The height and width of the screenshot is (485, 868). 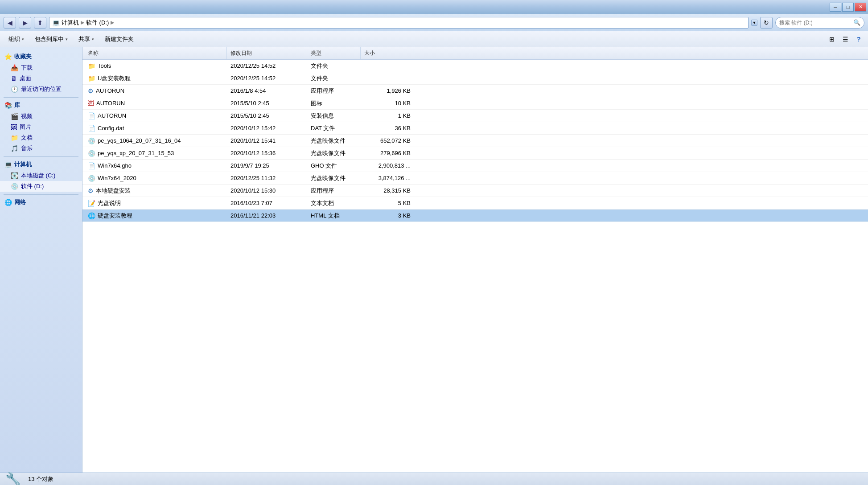 I want to click on table-row: 📄Win7x64.gho2019/9/7 19:25GHO 文件2,900,81…, so click(x=475, y=166).